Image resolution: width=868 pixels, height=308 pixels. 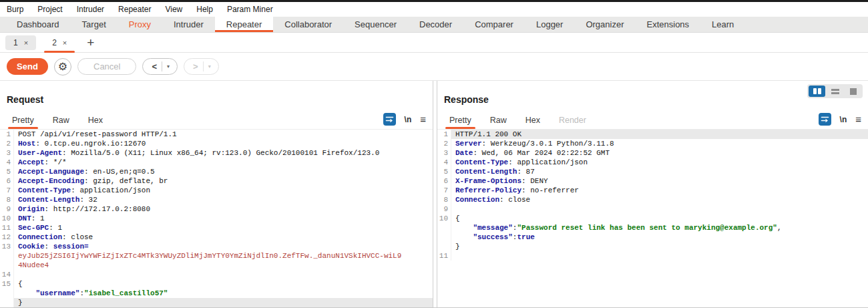 What do you see at coordinates (160, 67) in the screenshot?
I see `history-back-button: < ▾` at bounding box center [160, 67].